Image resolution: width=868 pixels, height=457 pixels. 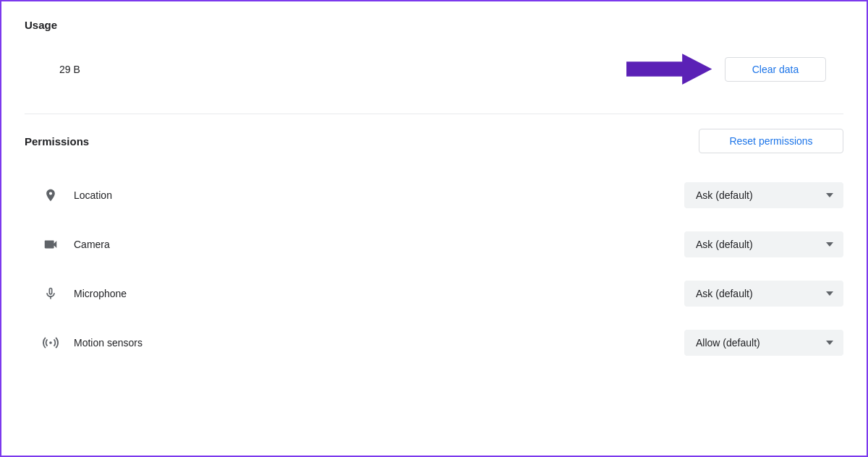 What do you see at coordinates (434, 343) in the screenshot?
I see `permission-row-motion-sensors: Motion sensors Allow (default) Ask Block` at bounding box center [434, 343].